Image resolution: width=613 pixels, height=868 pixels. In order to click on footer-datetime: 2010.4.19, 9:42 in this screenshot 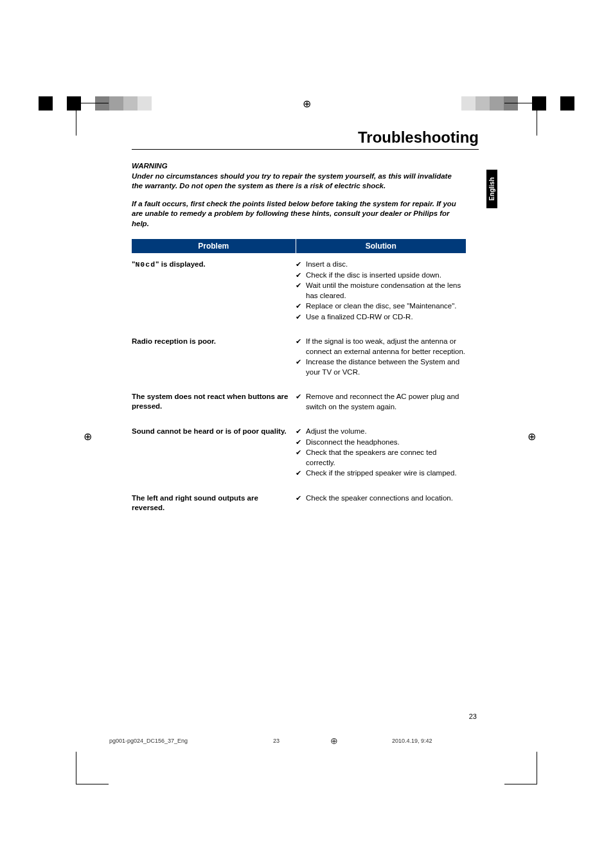, I will do `click(429, 741)`.